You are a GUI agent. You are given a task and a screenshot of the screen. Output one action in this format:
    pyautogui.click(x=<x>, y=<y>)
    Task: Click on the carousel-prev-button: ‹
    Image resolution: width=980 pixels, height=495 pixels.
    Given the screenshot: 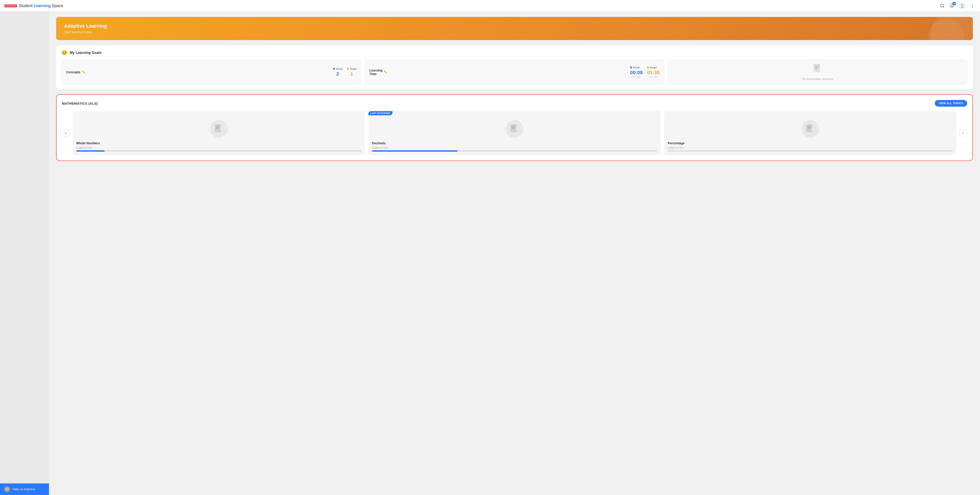 What is the action you would take?
    pyautogui.click(x=66, y=133)
    